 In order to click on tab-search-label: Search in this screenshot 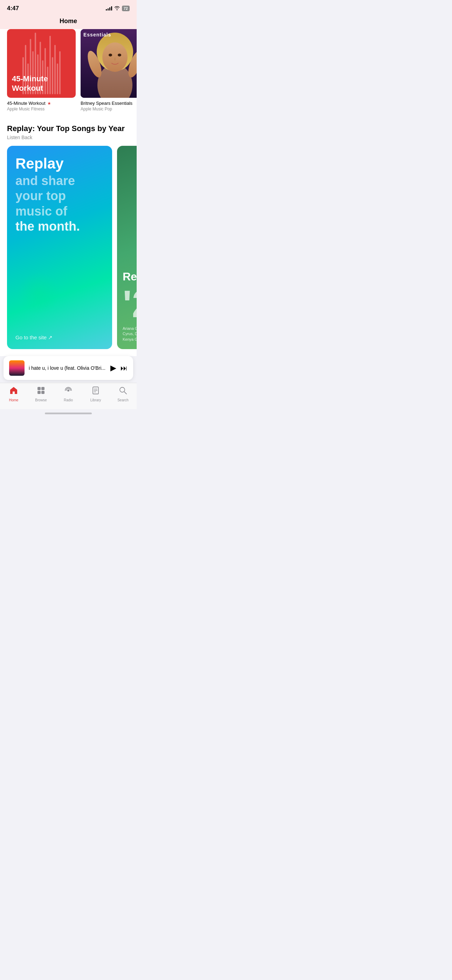, I will do `click(123, 400)`.